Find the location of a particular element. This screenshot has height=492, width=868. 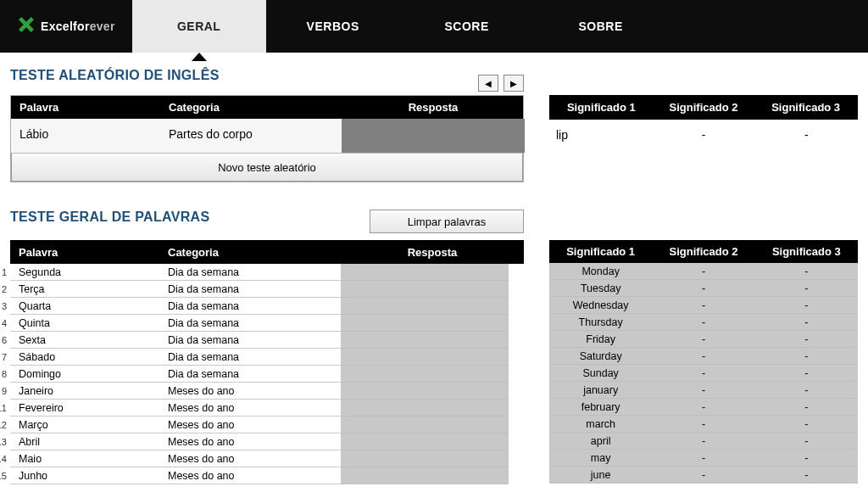

row-number: 6 is located at coordinates (5, 340).